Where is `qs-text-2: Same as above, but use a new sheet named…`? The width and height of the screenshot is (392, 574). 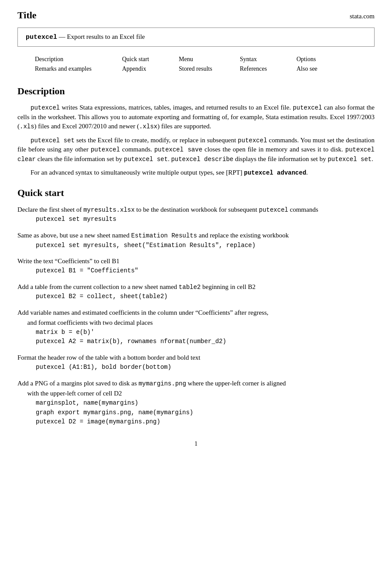
qs-text-2: Same as above, but use a new sheet named… is located at coordinates (196, 236).